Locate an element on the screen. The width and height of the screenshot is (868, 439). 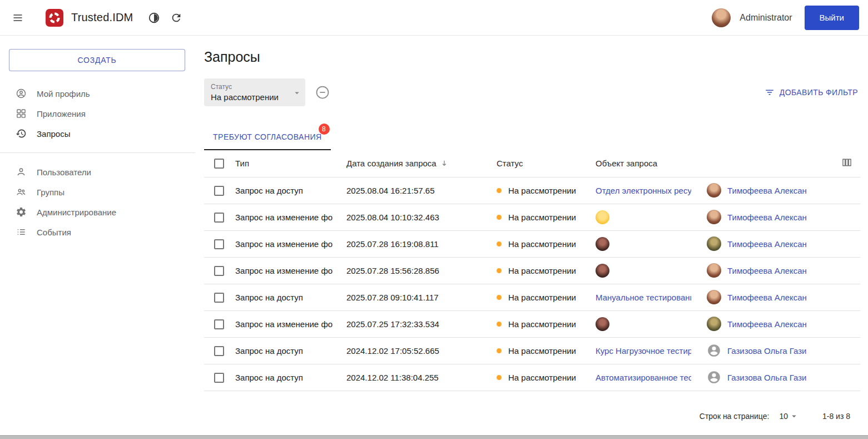
sidebar-item-administration: Администрирование is located at coordinates (98, 212).